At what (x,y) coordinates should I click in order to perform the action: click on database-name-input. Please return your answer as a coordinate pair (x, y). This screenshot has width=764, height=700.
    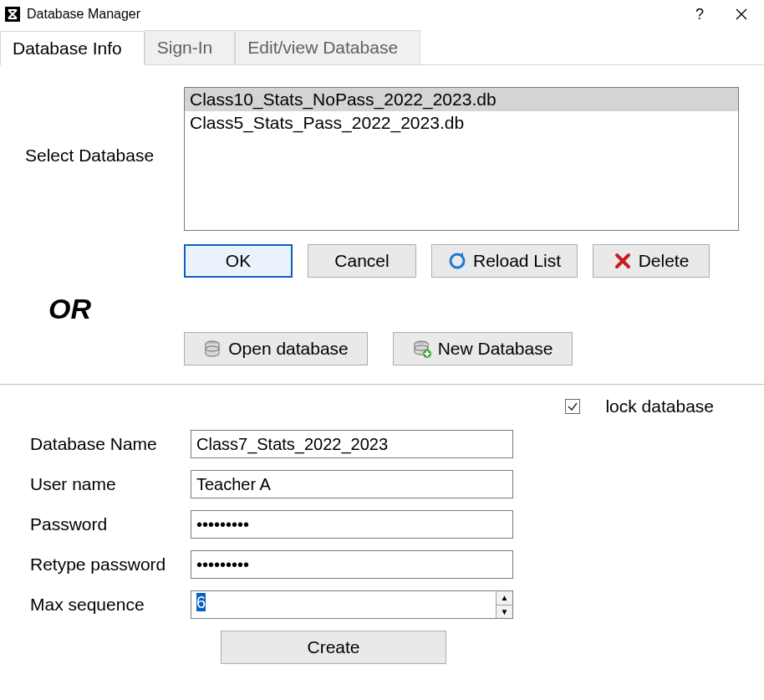
    Looking at the image, I should click on (352, 444).